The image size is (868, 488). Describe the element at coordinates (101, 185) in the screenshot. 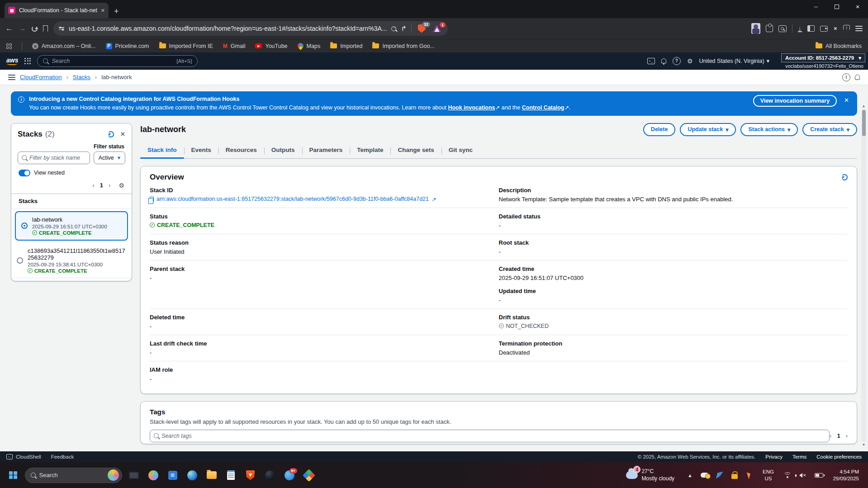

I see `page-number: 1` at that location.